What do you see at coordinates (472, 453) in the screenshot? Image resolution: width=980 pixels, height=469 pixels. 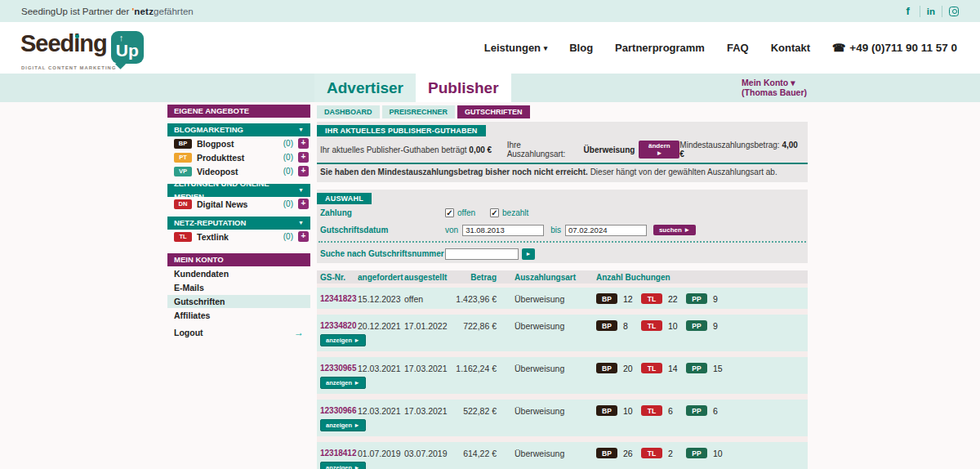 I see `amount: 614,22 €` at bounding box center [472, 453].